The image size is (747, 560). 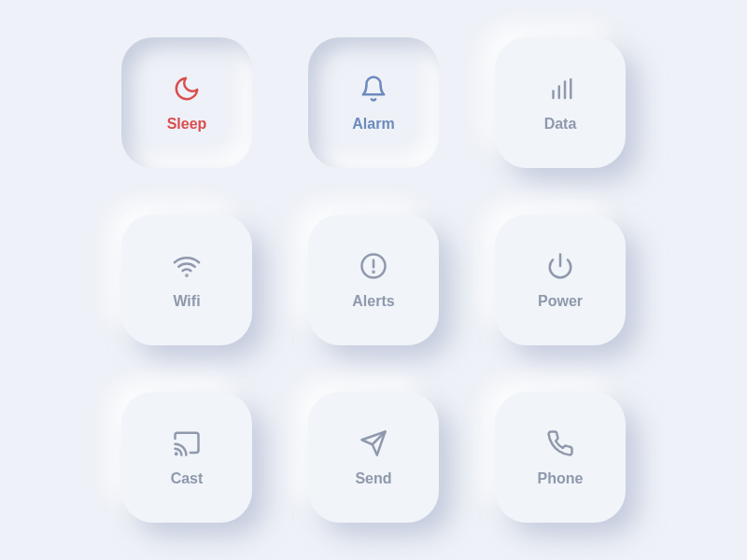 I want to click on alarm-button: Alarm, so click(x=374, y=103).